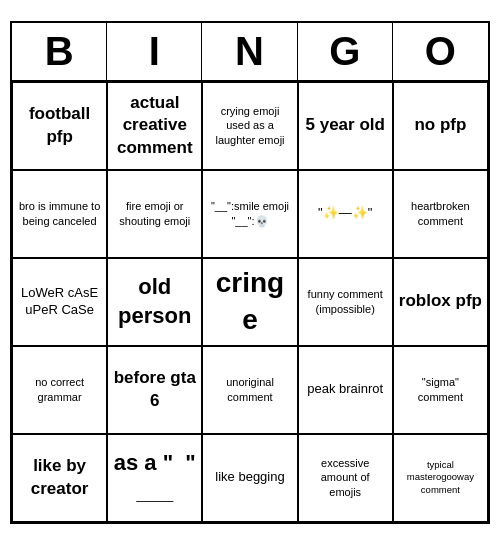 This screenshot has height=544, width=500. I want to click on bingo-cell-2: crying emoji used as a laughter emoji, so click(250, 126).